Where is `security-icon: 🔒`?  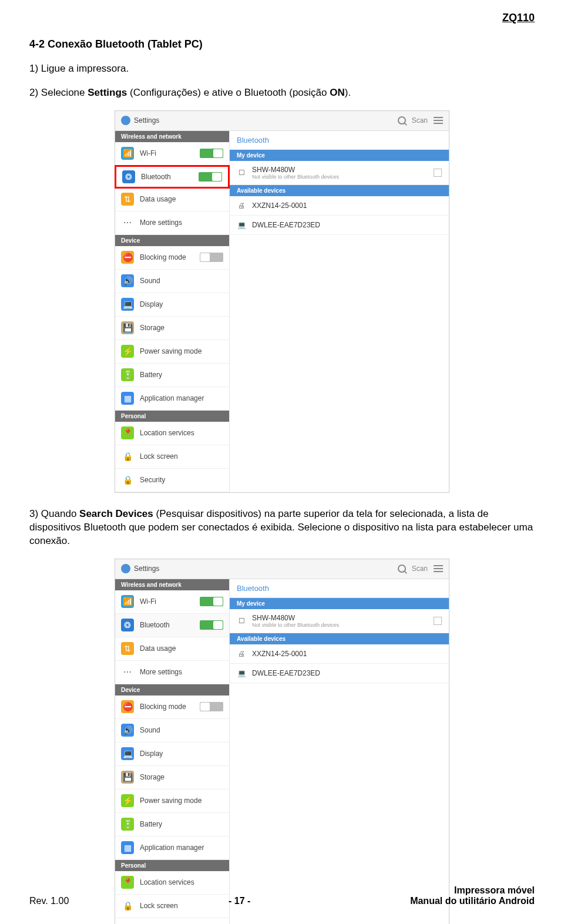 security-icon: 🔒 is located at coordinates (127, 480).